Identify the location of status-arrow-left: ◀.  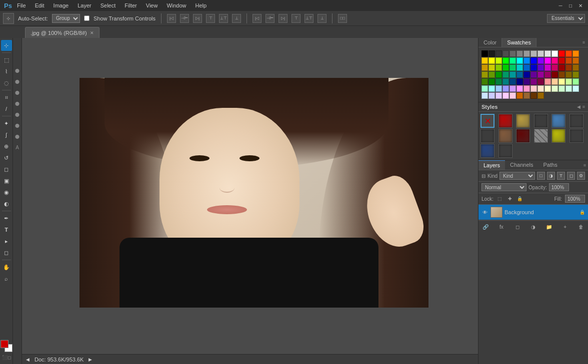
(28, 360).